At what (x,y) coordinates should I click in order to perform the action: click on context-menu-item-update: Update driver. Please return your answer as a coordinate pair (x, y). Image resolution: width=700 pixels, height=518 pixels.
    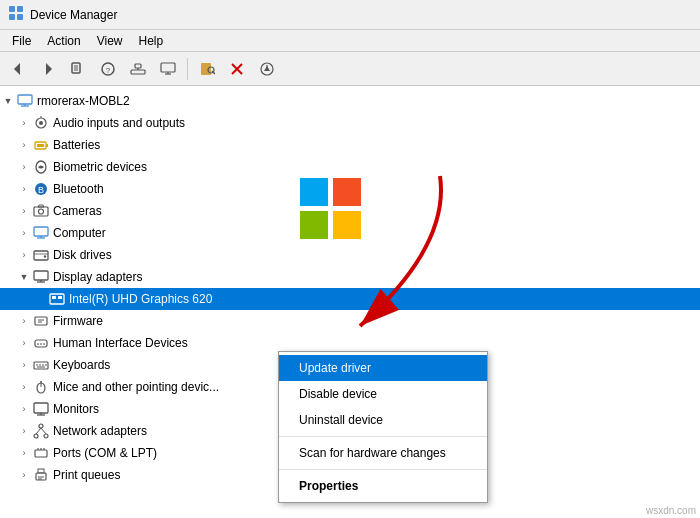
    Looking at the image, I should click on (383, 368).